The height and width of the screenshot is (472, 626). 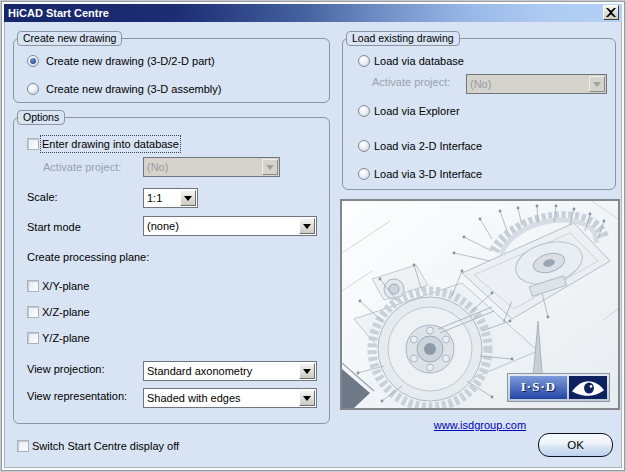 What do you see at coordinates (154, 198) in the screenshot?
I see `scale-value: 1:1` at bounding box center [154, 198].